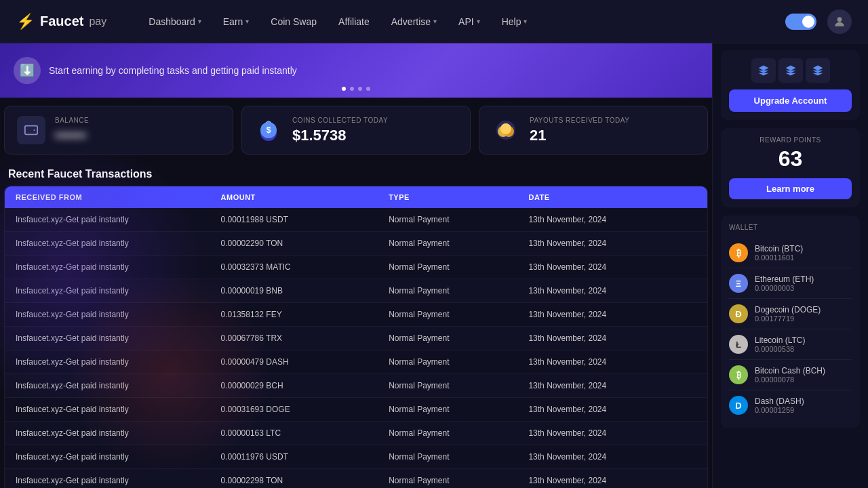 This screenshot has height=488, width=868. I want to click on table-row: Insfaucet.xyz-Get paid instantly 0.00067…, so click(356, 339).